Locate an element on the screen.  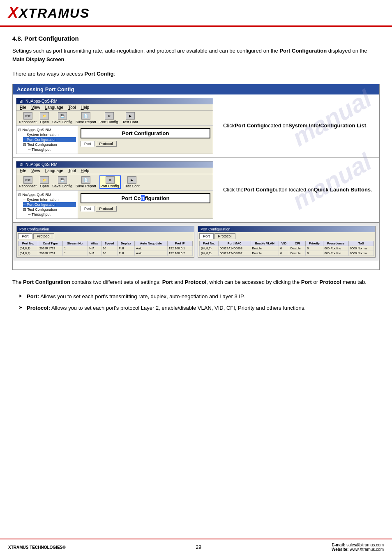
sim-app-name-1: NuApps-QoS-RM is located at coordinates (42, 101).